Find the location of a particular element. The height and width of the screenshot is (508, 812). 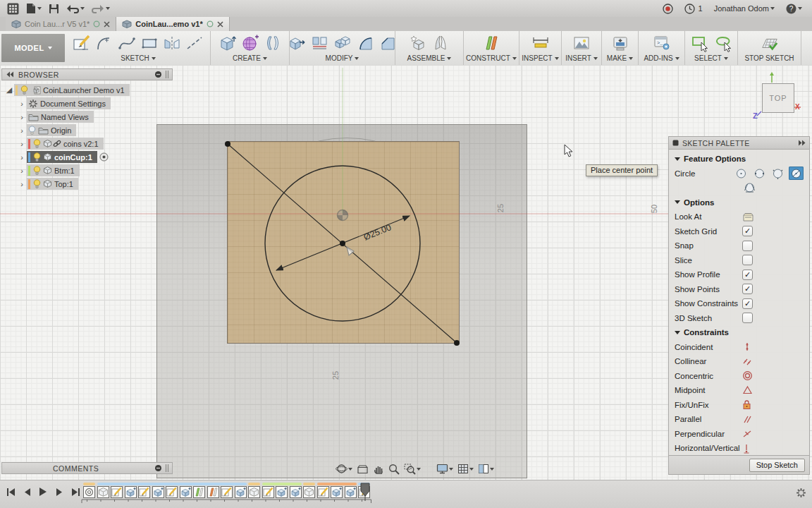

grid-settings-button is located at coordinates (465, 468).